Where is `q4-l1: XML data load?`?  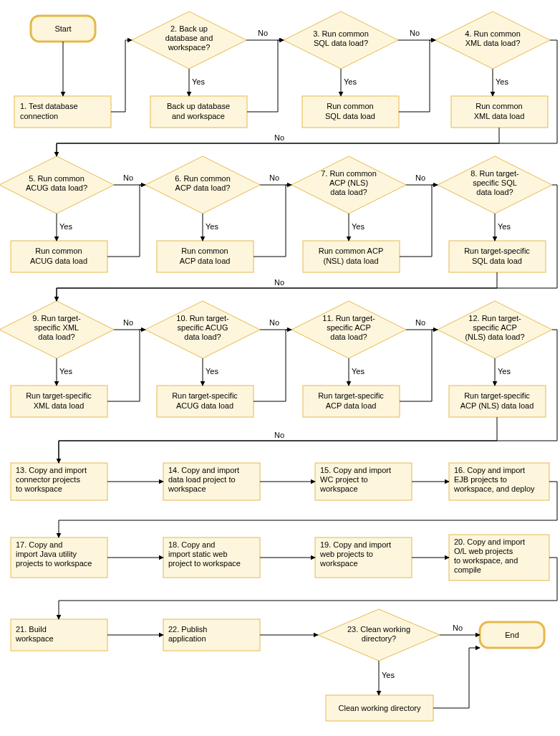 q4-l1: XML data load? is located at coordinates (493, 43).